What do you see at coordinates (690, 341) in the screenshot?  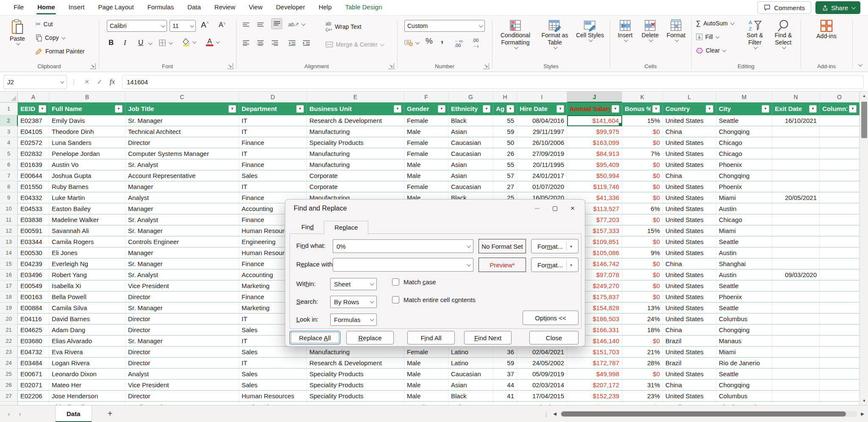 I see `cell: Brazil` at bounding box center [690, 341].